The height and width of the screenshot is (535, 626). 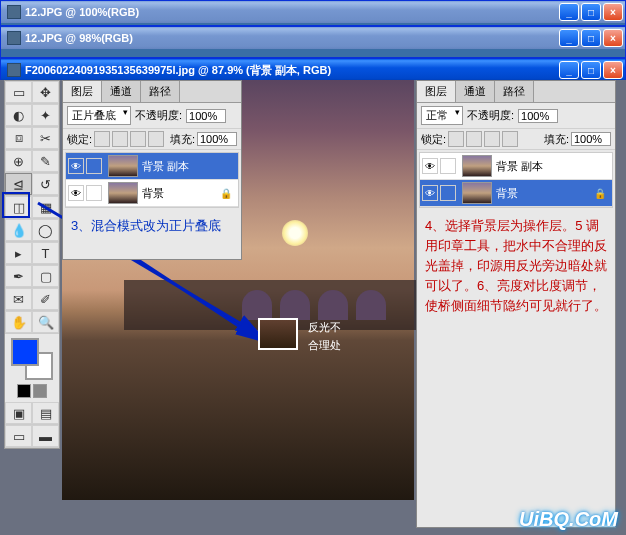 I want to click on shape-tool: ▢, so click(x=46, y=276).